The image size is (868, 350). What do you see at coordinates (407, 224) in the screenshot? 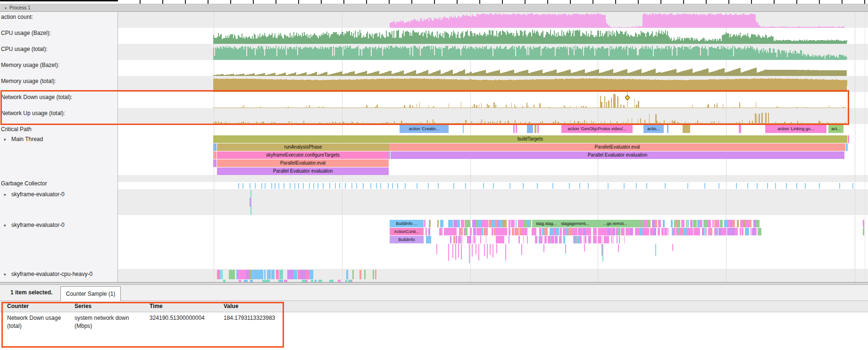
I see `flame-slice: BuildInfo ...` at bounding box center [407, 224].